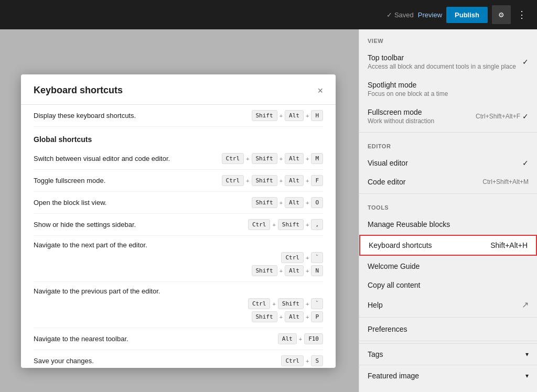 The image size is (537, 392). What do you see at coordinates (422, 121) in the screenshot?
I see `fullscreen-desc: Work without distraction` at bounding box center [422, 121].